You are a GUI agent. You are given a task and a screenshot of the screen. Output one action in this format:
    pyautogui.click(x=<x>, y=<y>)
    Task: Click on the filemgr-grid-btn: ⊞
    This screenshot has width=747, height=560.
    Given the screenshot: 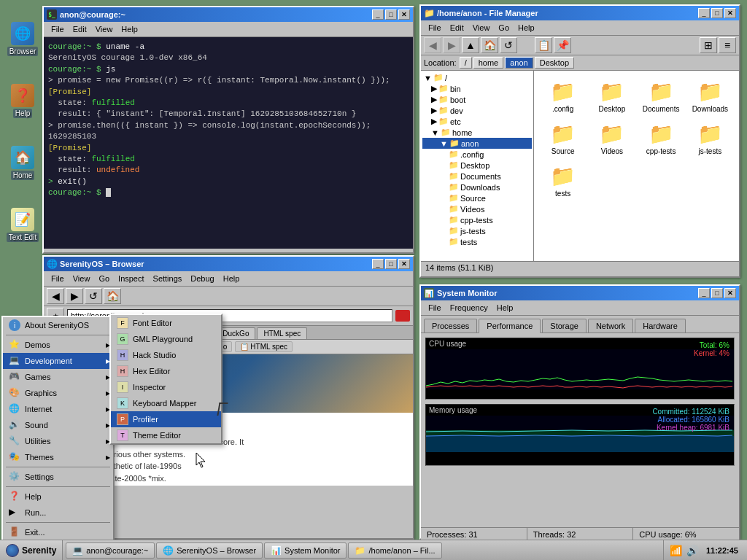 What is the action you would take?
    pyautogui.click(x=708, y=45)
    